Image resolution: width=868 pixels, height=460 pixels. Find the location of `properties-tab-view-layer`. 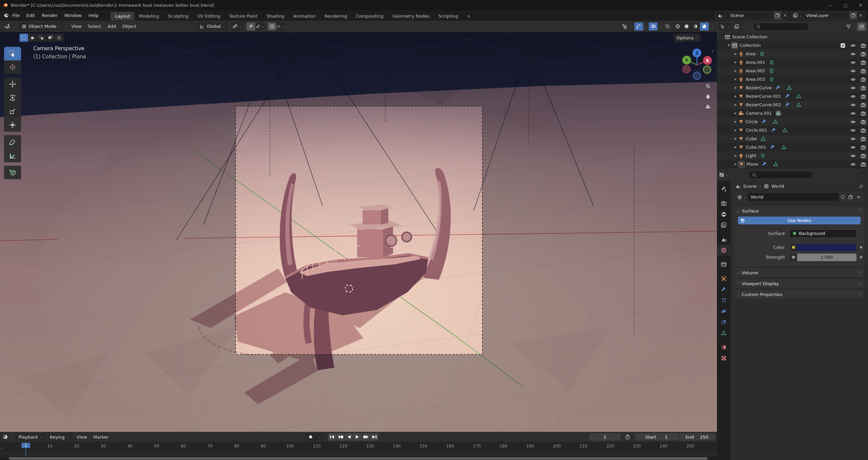

properties-tab-view-layer is located at coordinates (724, 225).